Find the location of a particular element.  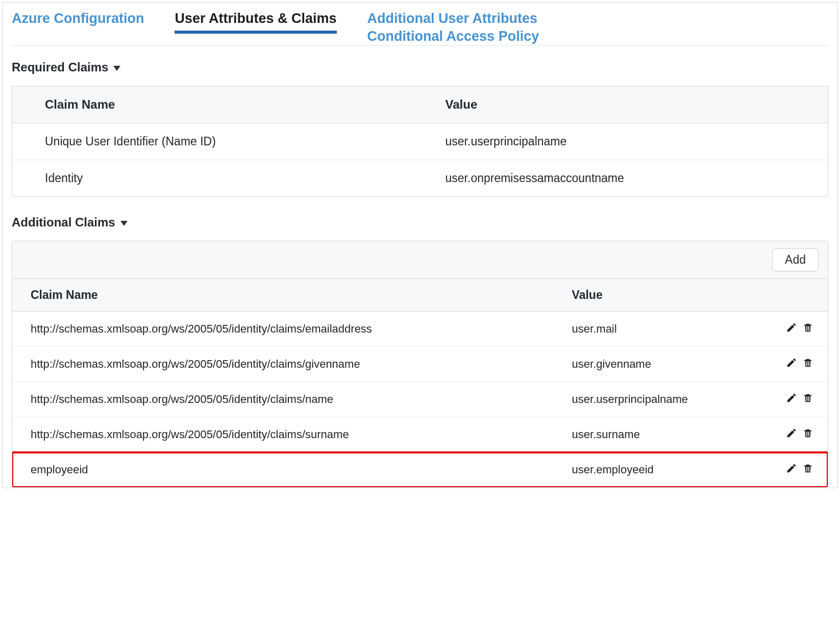

additional-claims-toggle: Additional Claims is located at coordinates (420, 222).